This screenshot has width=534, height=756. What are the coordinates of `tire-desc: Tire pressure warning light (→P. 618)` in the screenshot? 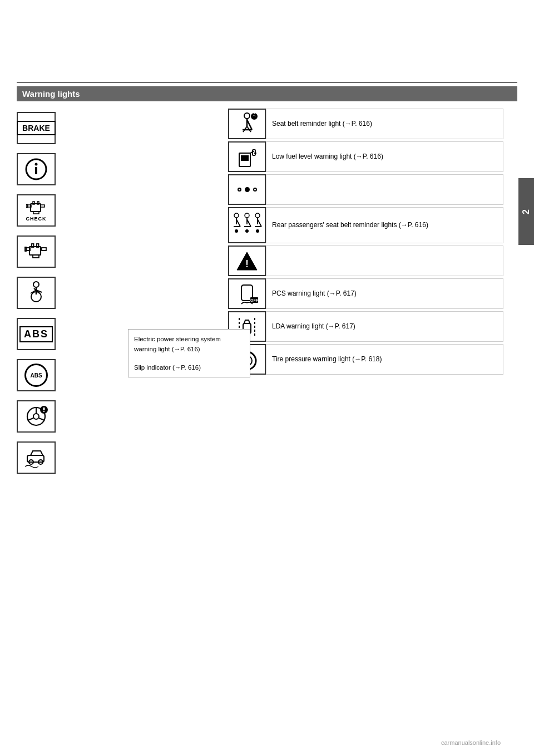 It's located at (385, 360).